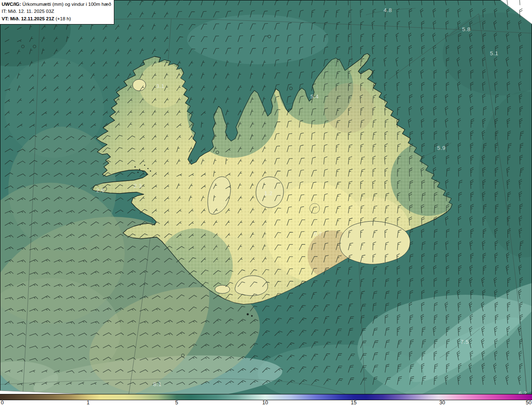  I want to click on valid-time-line: VT: Mið. 12.11.2025 21Z (+18 h), so click(57, 19).